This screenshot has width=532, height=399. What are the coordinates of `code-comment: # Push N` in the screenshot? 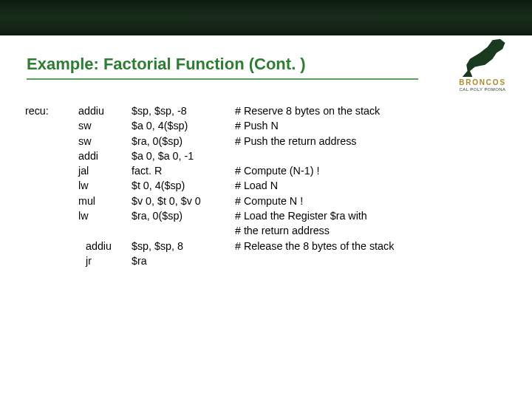 It's located at (257, 126).